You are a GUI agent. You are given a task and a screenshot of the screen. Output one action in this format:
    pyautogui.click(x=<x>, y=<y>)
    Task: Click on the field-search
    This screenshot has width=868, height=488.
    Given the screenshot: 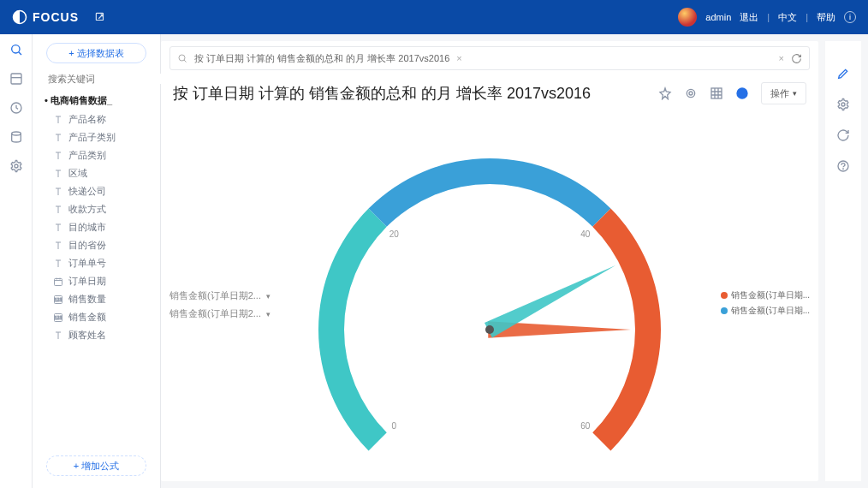 What is the action you would take?
    pyautogui.click(x=96, y=79)
    